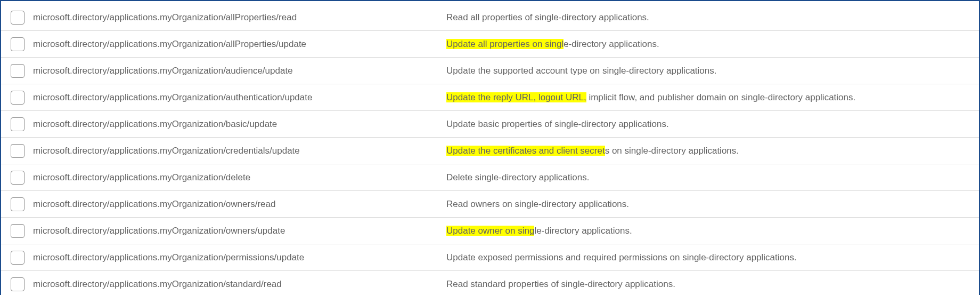 The height and width of the screenshot is (295, 980). I want to click on permission-description: Update the reply URL, logout URL, implic…, so click(708, 98).